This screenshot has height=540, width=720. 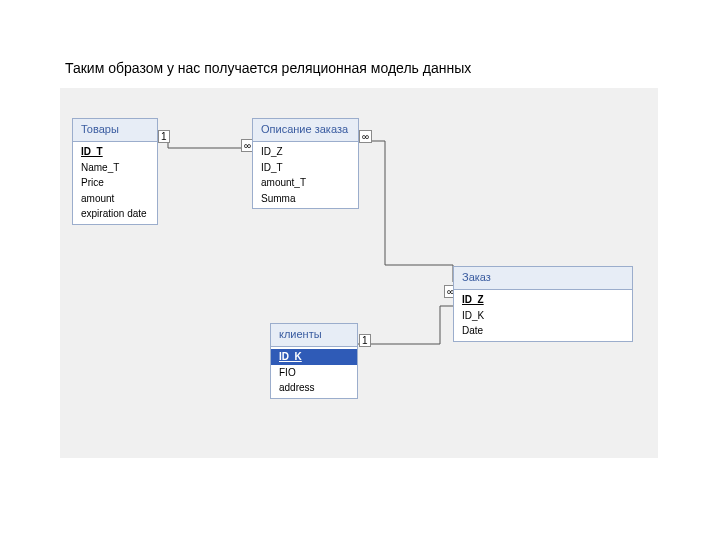 What do you see at coordinates (314, 373) in the screenshot?
I see `field: FIO` at bounding box center [314, 373].